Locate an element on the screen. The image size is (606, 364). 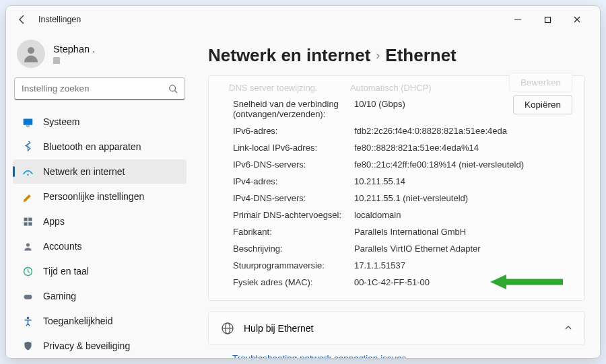
property-label: Fysiek adres (MAC): is located at coordinates (294, 283).